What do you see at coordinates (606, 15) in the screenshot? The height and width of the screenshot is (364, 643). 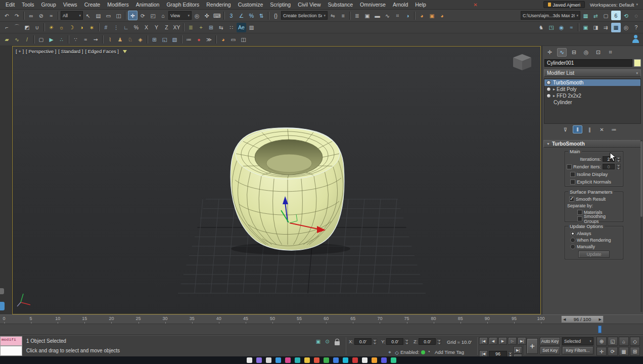 I see `viewport-layout-icon: ▢` at bounding box center [606, 15].